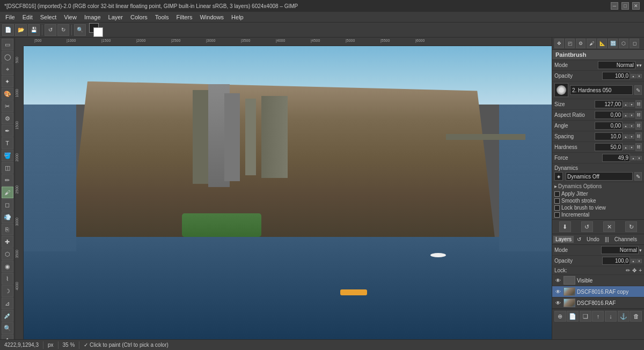 The image size is (644, 350). I want to click on incremental-checkbox, so click(557, 215).